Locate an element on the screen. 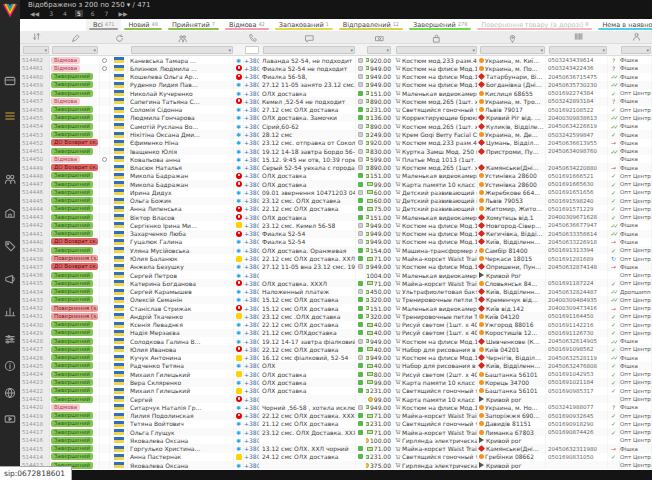 This screenshot has width=652, height=480. announce-icon is located at coordinates (10, 279).